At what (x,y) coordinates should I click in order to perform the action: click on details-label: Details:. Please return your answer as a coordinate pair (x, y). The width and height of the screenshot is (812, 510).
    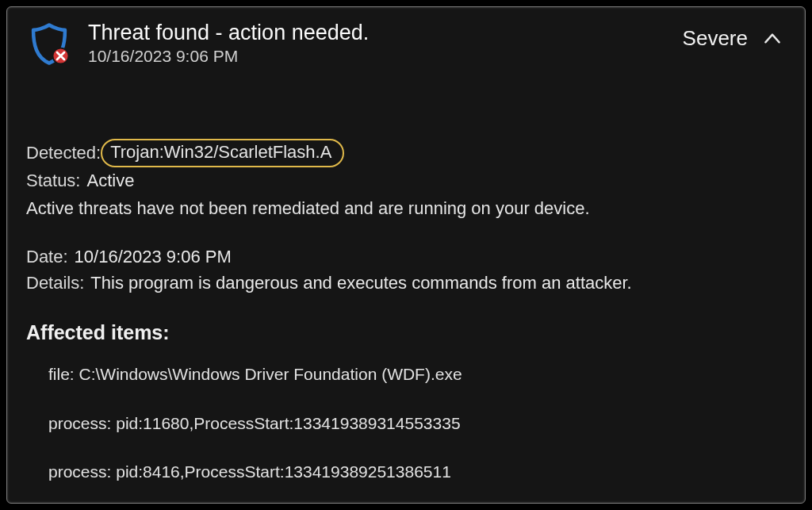
    Looking at the image, I should click on (56, 282).